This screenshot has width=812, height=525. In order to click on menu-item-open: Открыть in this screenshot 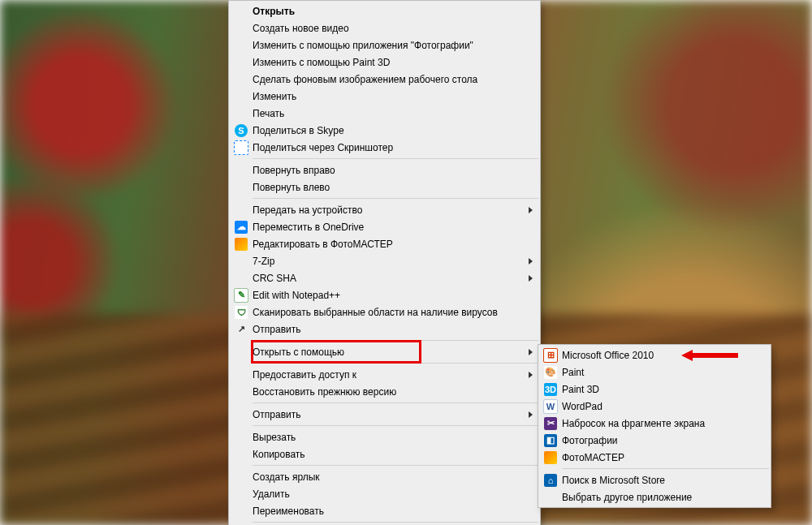, I will do `click(385, 11)`.